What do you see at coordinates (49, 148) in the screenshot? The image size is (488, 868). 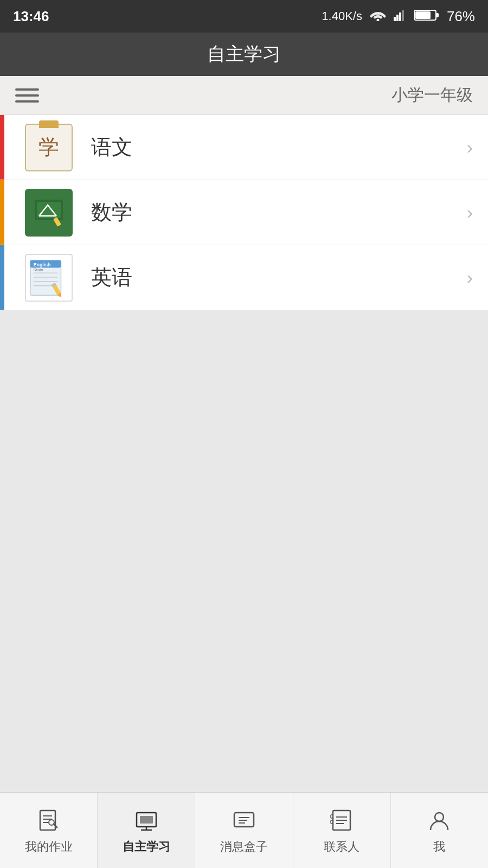 I see `chinese-icon: 学` at bounding box center [49, 148].